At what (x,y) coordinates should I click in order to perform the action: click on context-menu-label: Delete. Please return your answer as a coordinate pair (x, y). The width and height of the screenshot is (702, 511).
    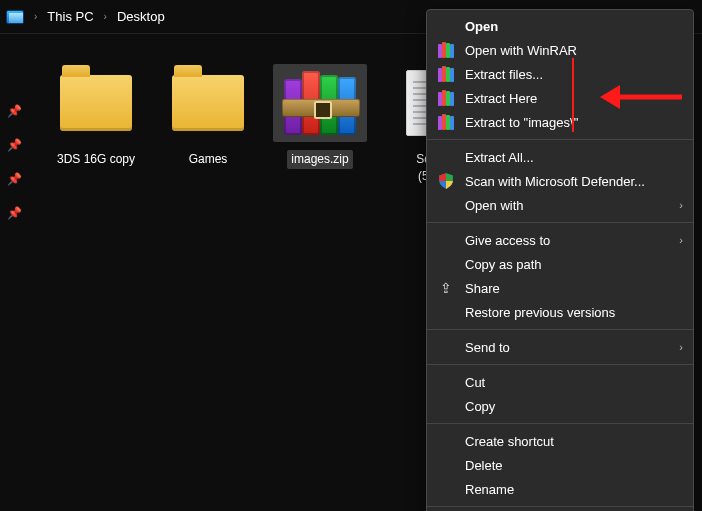
    Looking at the image, I should click on (574, 466).